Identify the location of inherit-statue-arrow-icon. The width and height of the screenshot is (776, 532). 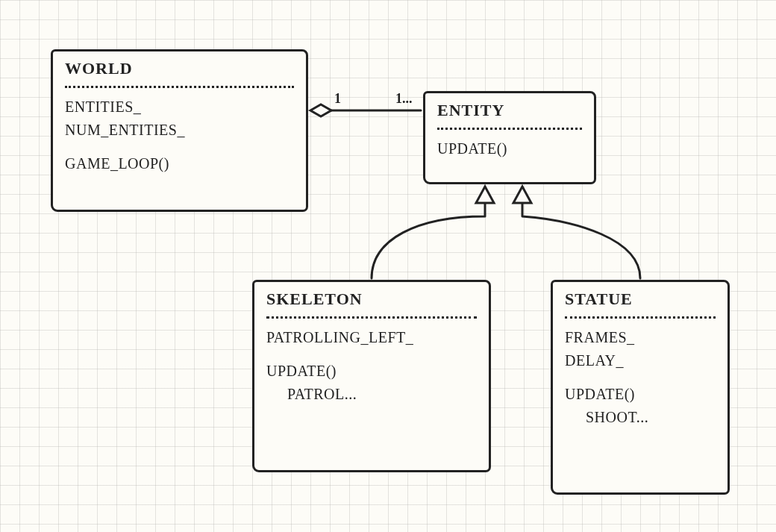
(522, 195).